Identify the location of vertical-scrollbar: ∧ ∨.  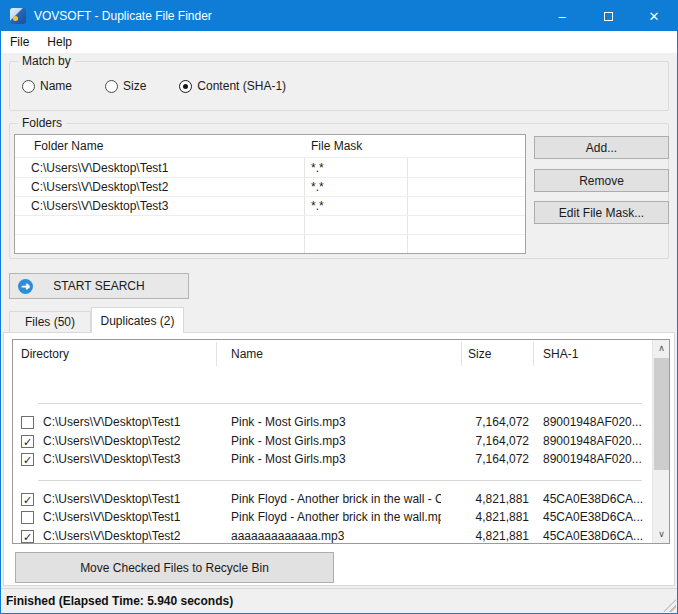
(660, 442).